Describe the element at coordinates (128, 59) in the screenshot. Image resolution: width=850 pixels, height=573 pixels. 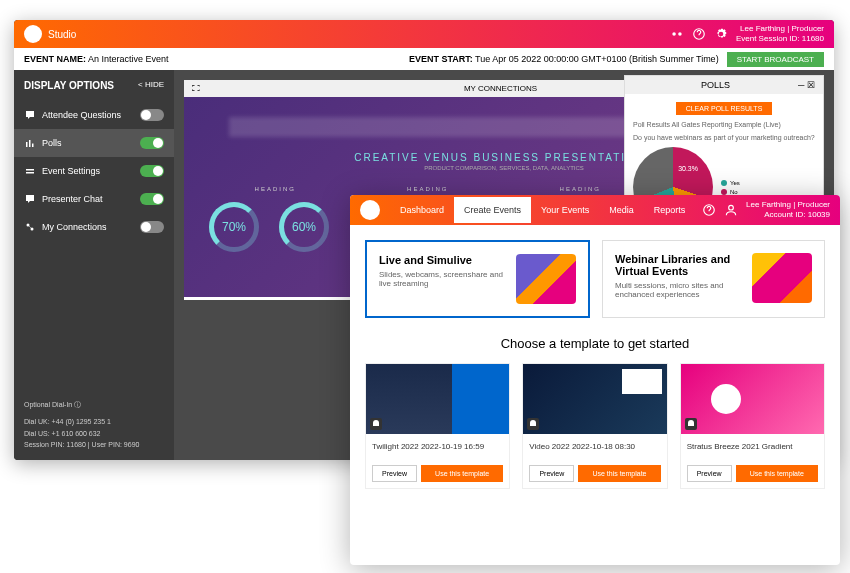
I see `event-name: An Interactive Event` at that location.